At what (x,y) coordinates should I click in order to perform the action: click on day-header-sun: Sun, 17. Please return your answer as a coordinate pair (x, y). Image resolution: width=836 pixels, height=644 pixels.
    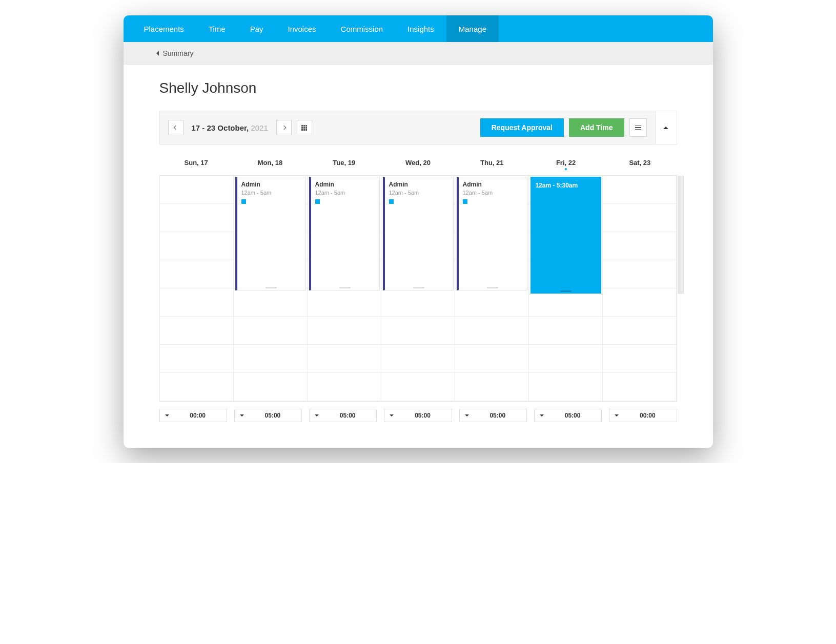
    Looking at the image, I should click on (196, 165).